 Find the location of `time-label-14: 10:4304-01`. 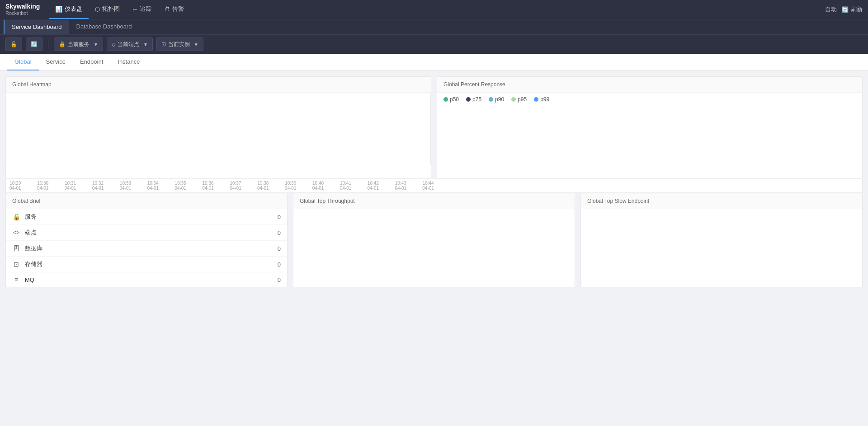

time-label-14: 10:4304-01 is located at coordinates (401, 186).